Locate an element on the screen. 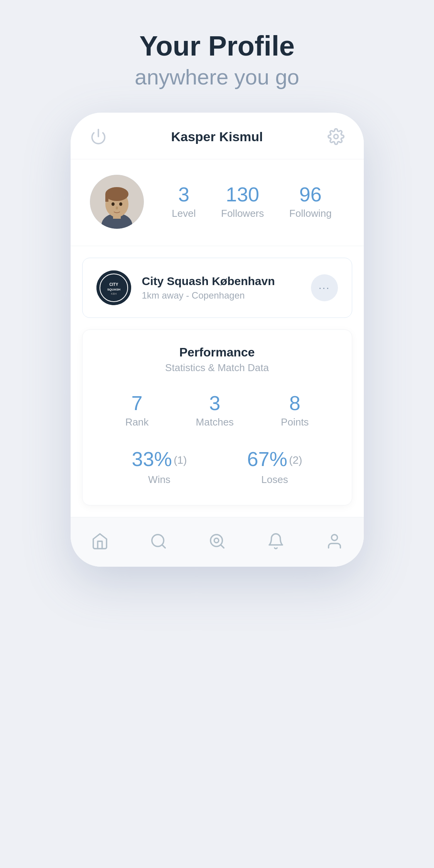  user-stats-section: 3 Level 130 Followers 96 Following is located at coordinates (217, 203).